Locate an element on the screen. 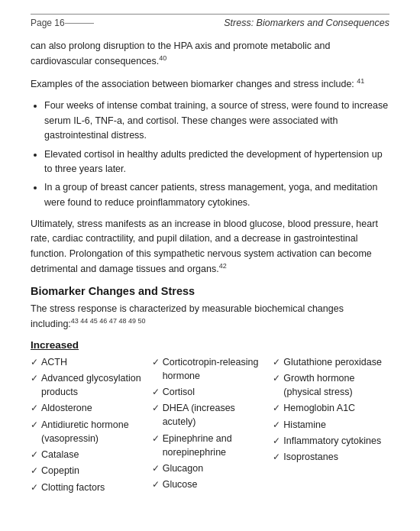  list-item: Elevated cortisol in healthy adults pred… is located at coordinates (217, 162).